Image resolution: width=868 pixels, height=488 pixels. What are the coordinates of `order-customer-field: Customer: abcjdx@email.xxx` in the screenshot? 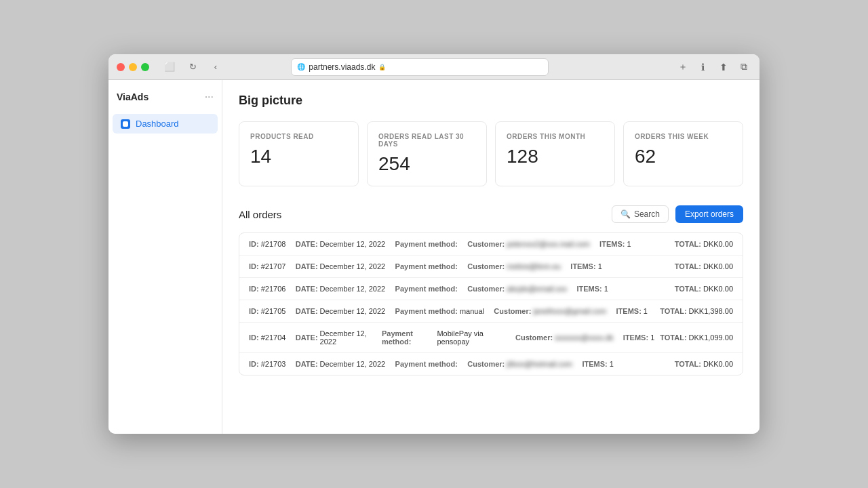 It's located at (517, 289).